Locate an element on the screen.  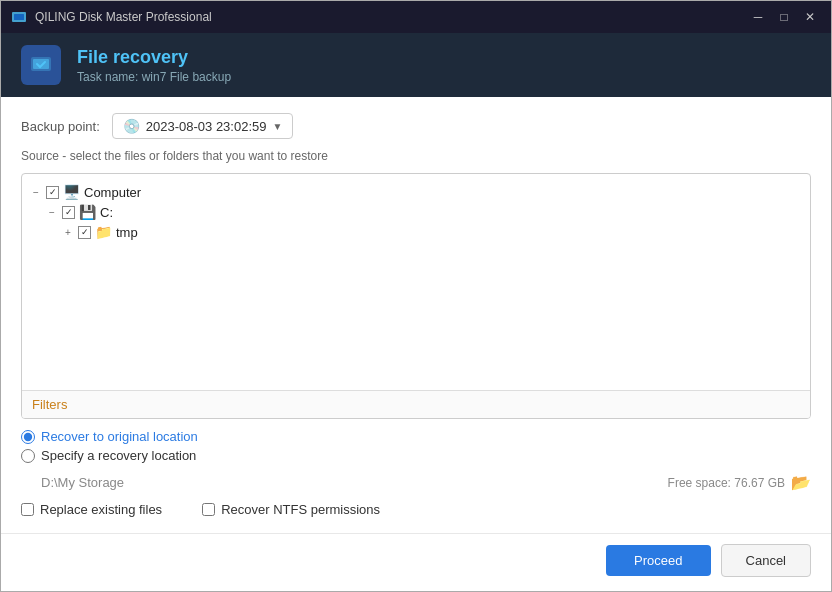
task-subtitle: Task name: win7 File backup is located at coordinates (154, 77).